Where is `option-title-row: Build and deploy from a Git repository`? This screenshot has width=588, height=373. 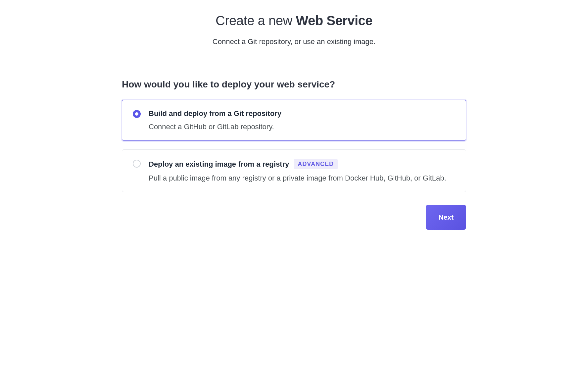
option-title-row: Build and deploy from a Git repository is located at coordinates (302, 114).